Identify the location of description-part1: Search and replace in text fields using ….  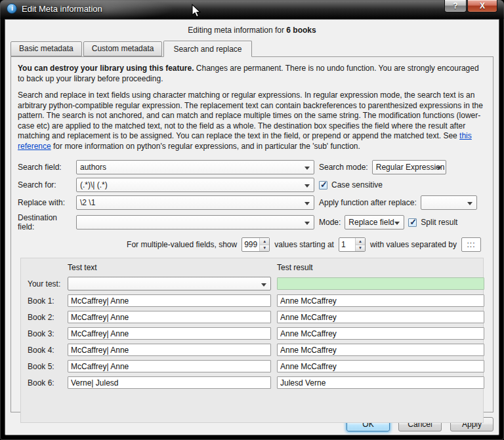
(251, 115).